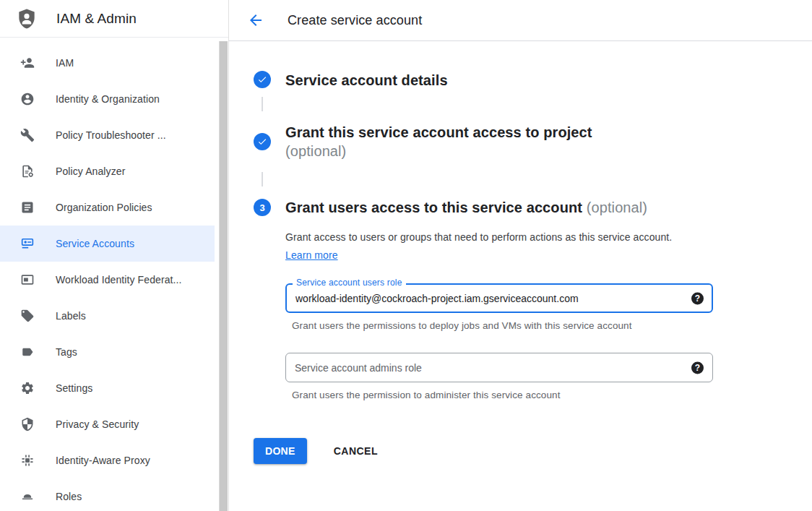 This screenshot has width=812, height=511. What do you see at coordinates (223, 276) in the screenshot?
I see `sidebar-scrollbar` at bounding box center [223, 276].